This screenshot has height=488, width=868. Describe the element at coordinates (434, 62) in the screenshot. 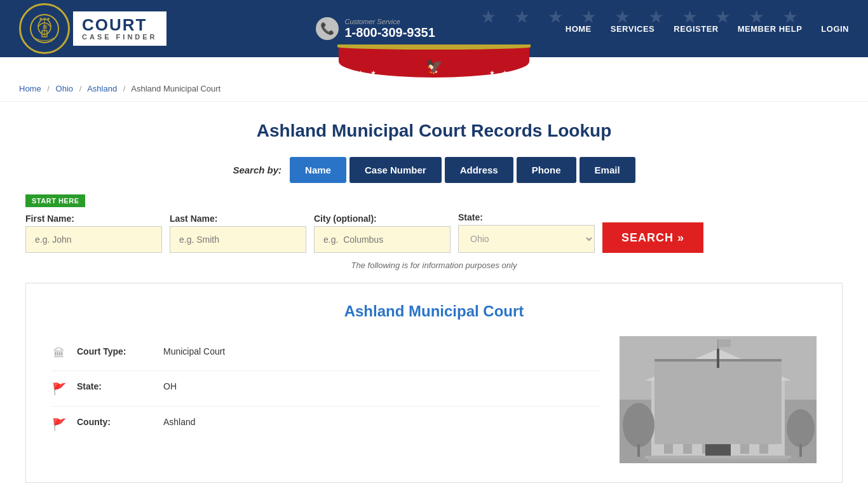

I see `ribbon-arc: 🦅 ★ ★ ★ ★ ★ ★` at that location.